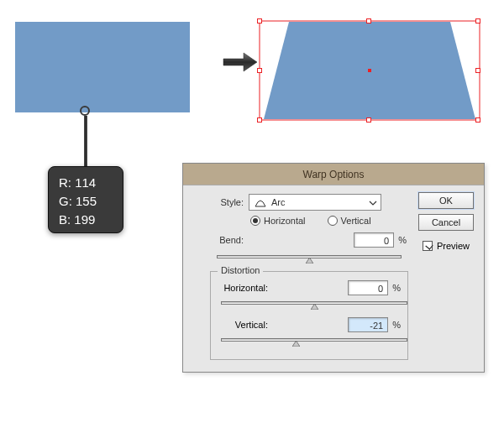  What do you see at coordinates (278, 221) in the screenshot?
I see `orientation-horizontal: Horizontal` at bounding box center [278, 221].